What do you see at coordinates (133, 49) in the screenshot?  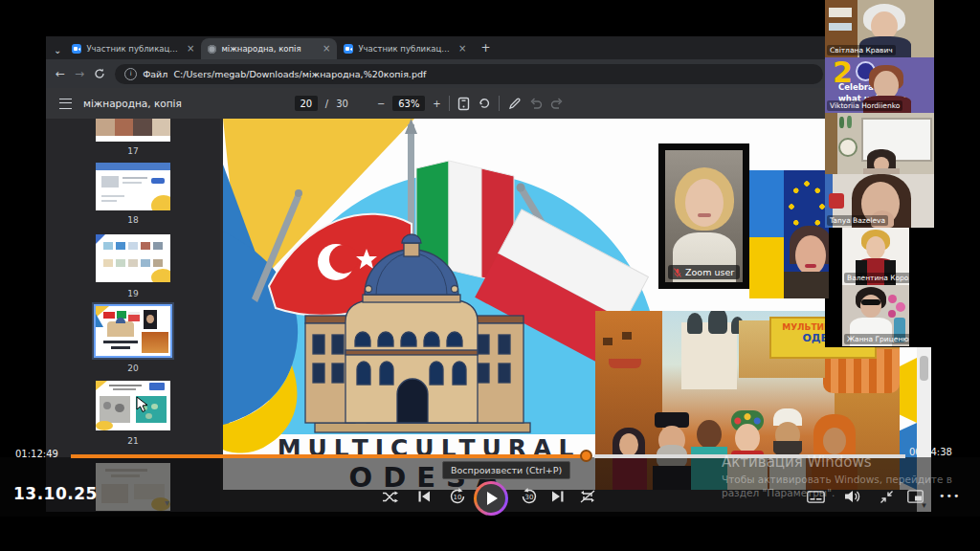 I see `tab-zoom-1: Участник публикации - Zoom ×` at bounding box center [133, 49].